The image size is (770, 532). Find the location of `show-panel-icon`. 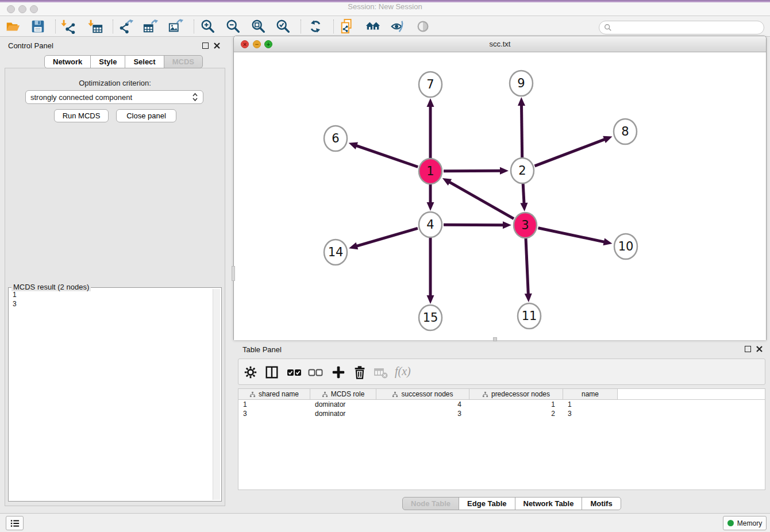

show-panel-icon is located at coordinates (424, 26).